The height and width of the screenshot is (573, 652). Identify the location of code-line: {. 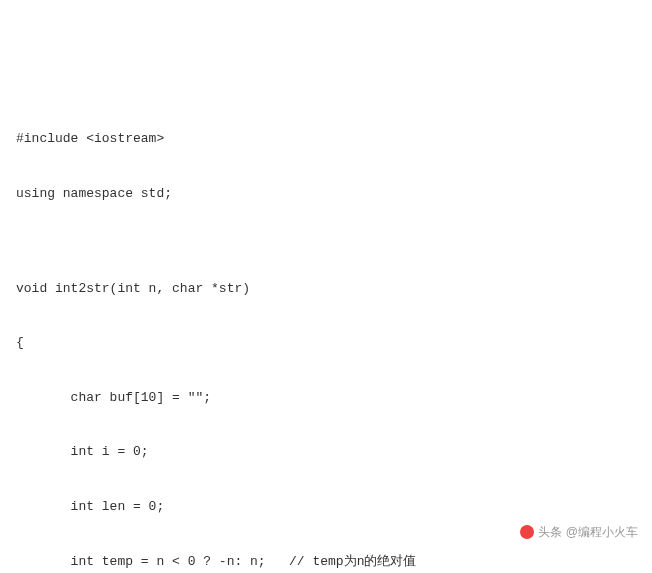
(326, 342).